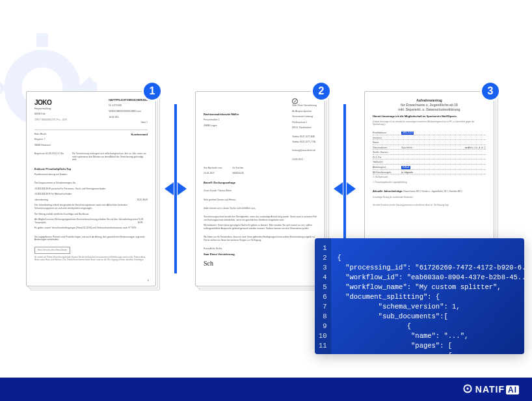 This screenshot has height=401, width=532. Describe the element at coordinates (321, 91) in the screenshot. I see `badge-2: 2` at that location.